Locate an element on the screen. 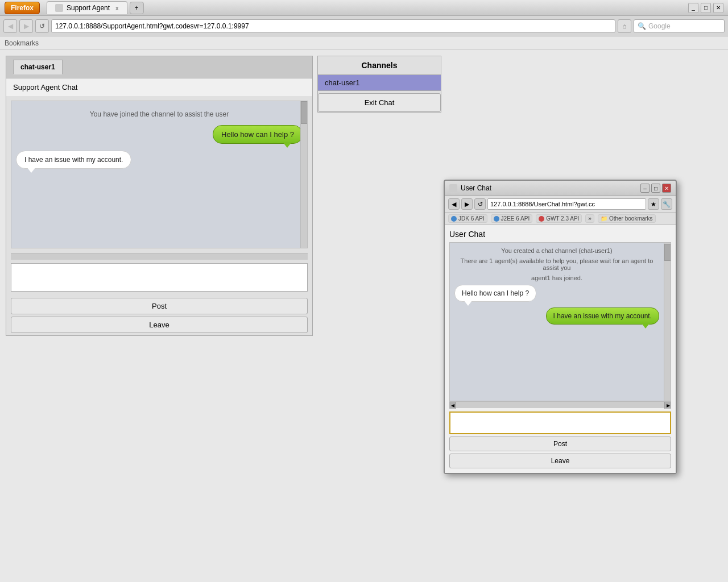 The height and width of the screenshot is (582, 728). popup-hscroll-left-arrow: ◀ is located at coordinates (453, 405).